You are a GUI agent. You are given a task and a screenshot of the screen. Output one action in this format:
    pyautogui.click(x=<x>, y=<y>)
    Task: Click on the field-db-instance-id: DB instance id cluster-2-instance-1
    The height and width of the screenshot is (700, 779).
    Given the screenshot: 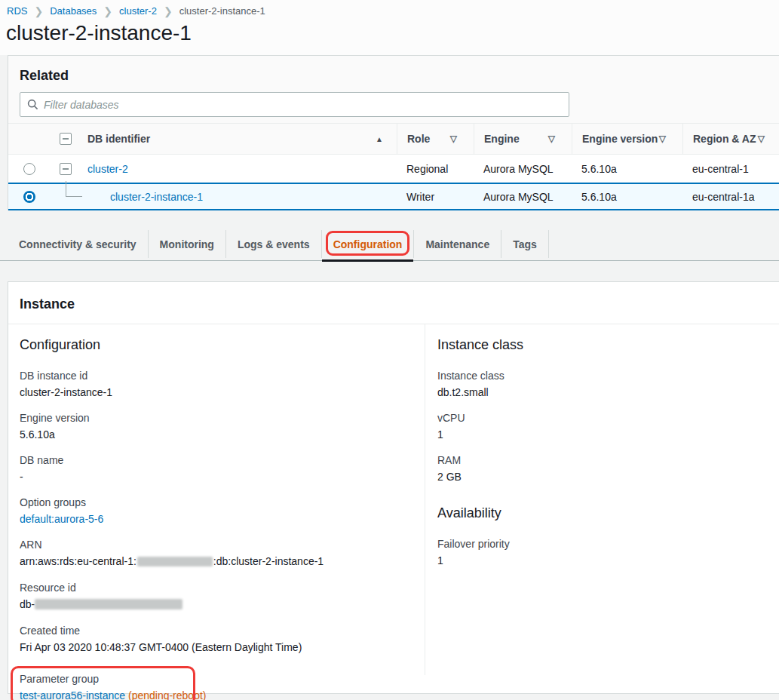 What is the action you would take?
    pyautogui.click(x=216, y=384)
    